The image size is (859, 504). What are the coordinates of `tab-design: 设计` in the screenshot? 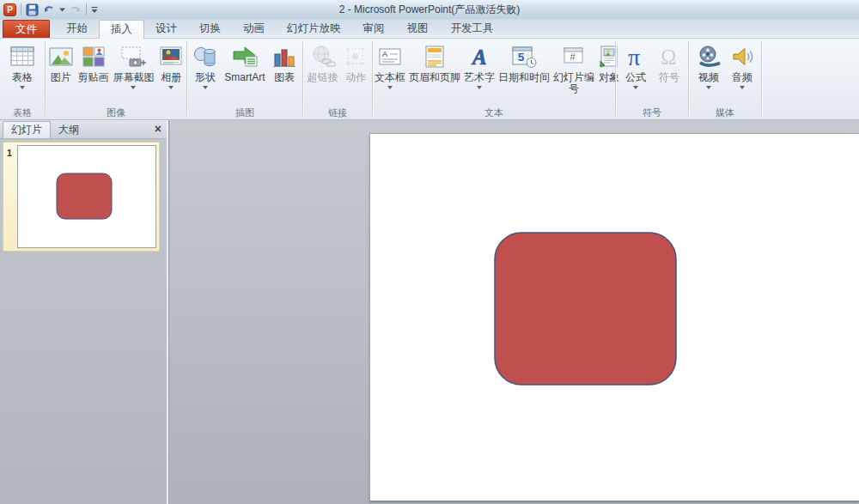 It's located at (167, 29).